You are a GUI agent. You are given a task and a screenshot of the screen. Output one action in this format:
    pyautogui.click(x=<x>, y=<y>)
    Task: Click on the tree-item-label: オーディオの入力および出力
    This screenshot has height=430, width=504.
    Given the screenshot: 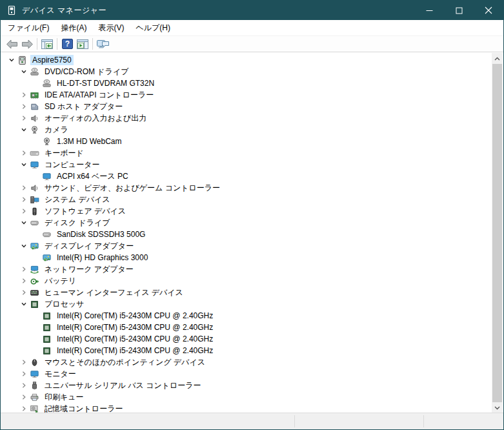 What is the action you would take?
    pyautogui.click(x=96, y=119)
    